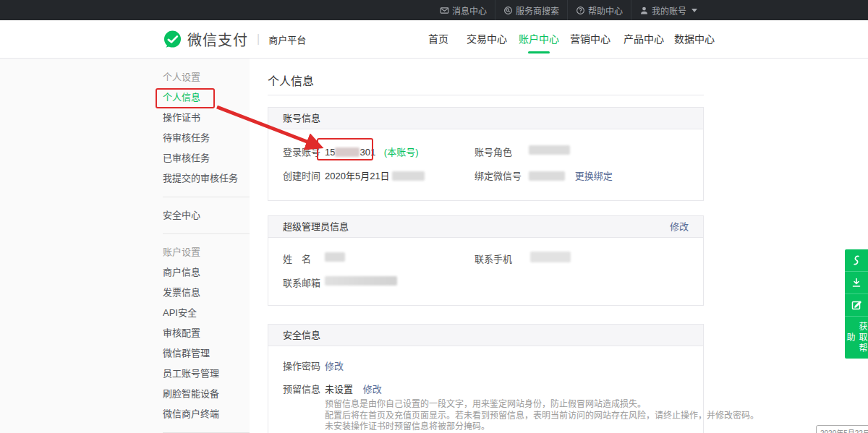  What do you see at coordinates (206, 138) in the screenshot?
I see `sidebar-item-pending-review-tasks: 待审核任务` at bounding box center [206, 138].